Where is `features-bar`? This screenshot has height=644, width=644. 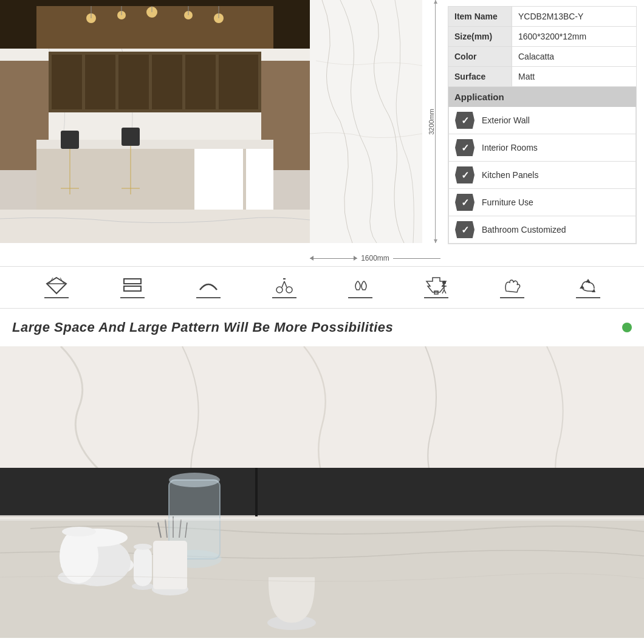
features-bar is located at coordinates (322, 287).